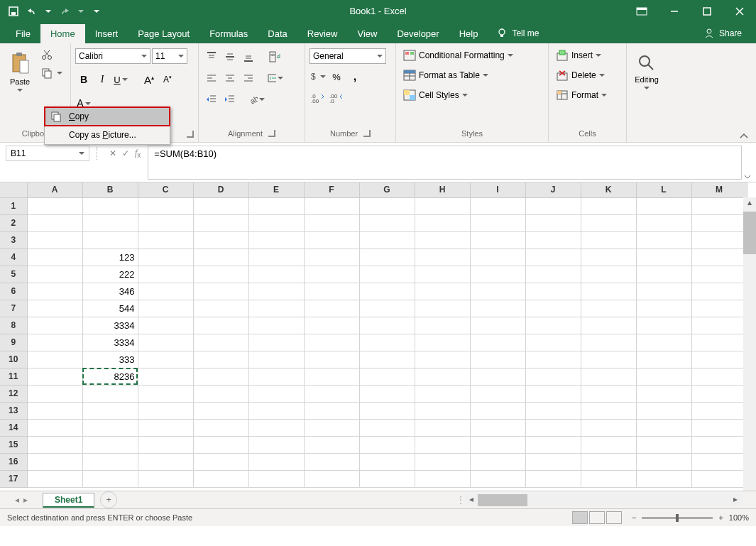  What do you see at coordinates (32, 11) in the screenshot?
I see `undo-icon` at bounding box center [32, 11].